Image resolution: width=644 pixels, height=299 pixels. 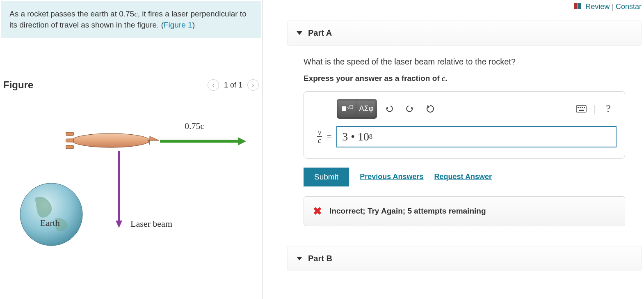 I want to click on answer-input: 3 • 108, so click(x=477, y=137).